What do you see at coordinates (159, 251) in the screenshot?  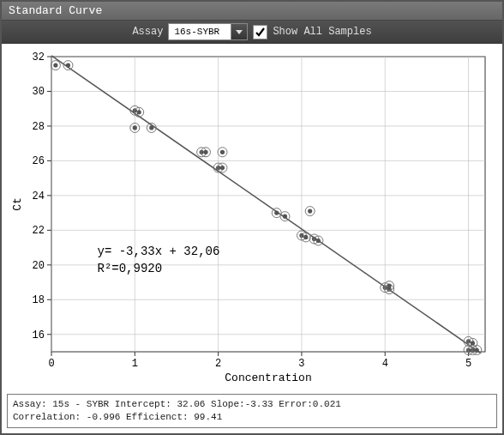 I see `svg-text: y= -3,33x + 32,06` at bounding box center [159, 251].